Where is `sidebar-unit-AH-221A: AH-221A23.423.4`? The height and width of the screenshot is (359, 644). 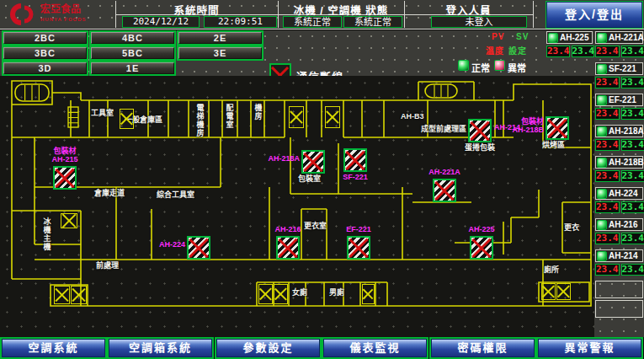 sidebar-unit-AH-221A: AH-221A23.423.4 is located at coordinates (620, 45).